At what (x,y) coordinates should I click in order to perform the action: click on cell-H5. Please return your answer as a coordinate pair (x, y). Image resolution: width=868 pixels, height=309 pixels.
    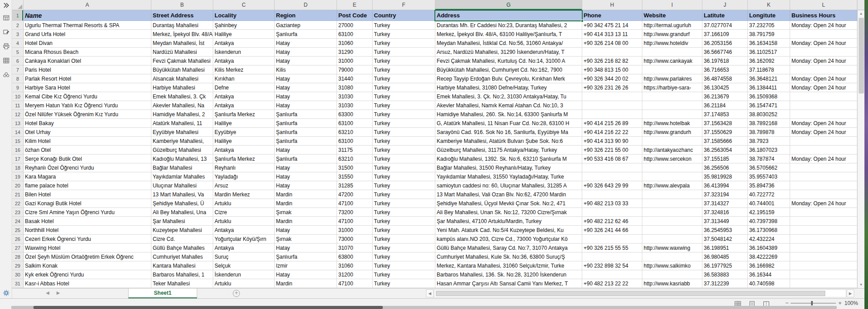
    Looking at the image, I should click on (612, 52).